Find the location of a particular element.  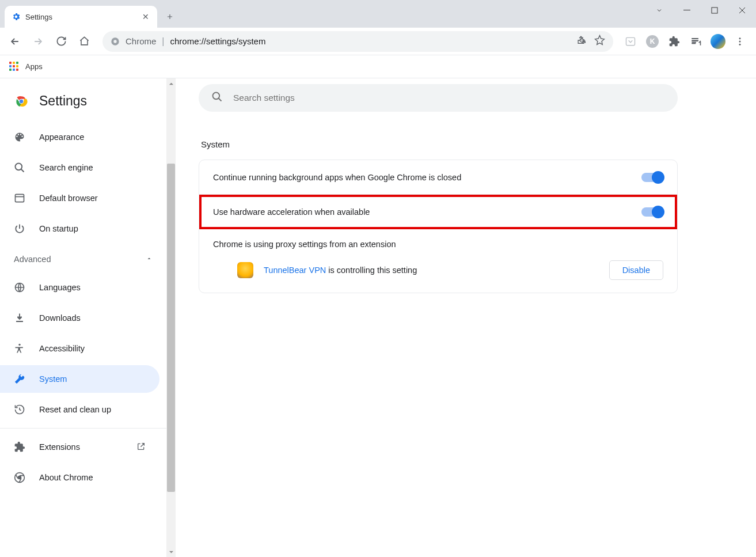

palette-icon is located at coordinates (20, 137).